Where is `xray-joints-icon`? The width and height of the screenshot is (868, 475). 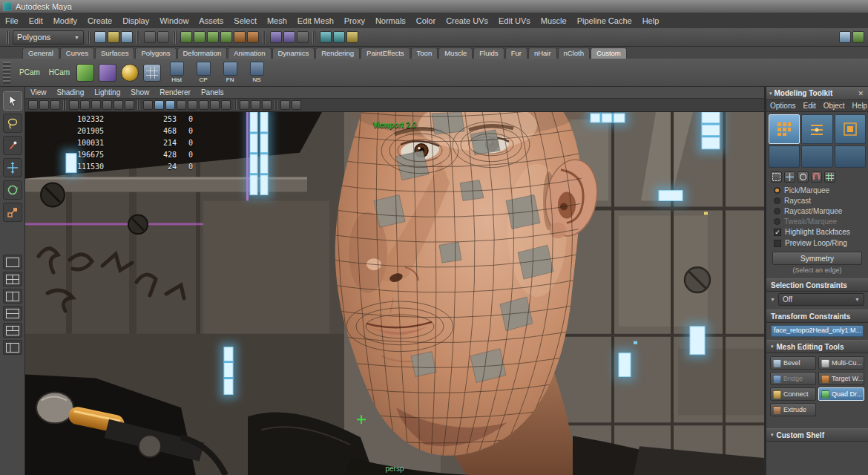
xray-joints-icon is located at coordinates (255, 105).